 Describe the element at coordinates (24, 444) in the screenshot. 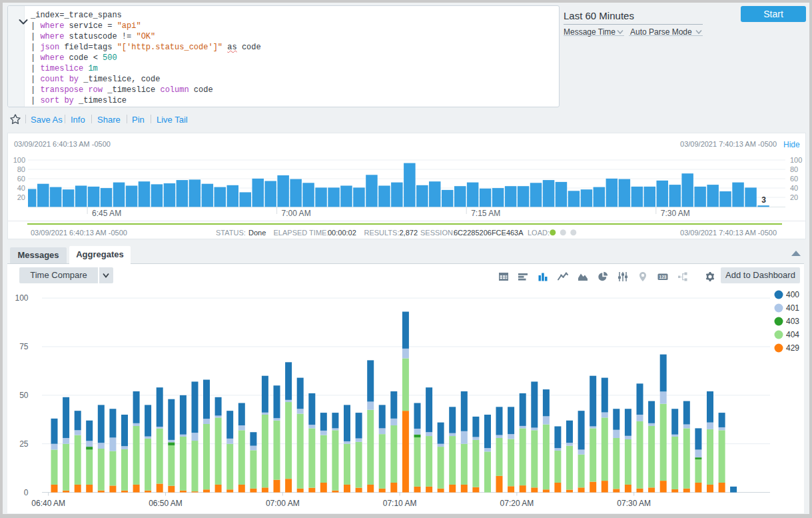

I see `svg-text: 25` at that location.